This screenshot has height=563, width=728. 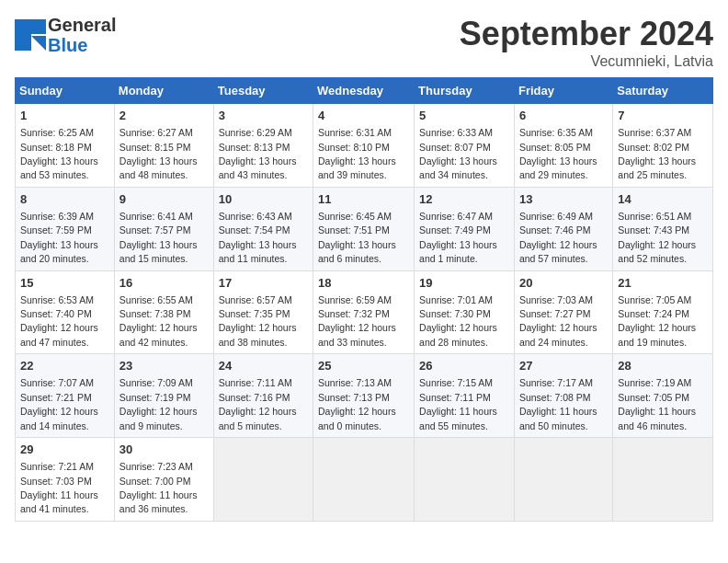 I want to click on table-row: 14 Sunrise: 6:51 AM Sunset: 7:43 PM Dayl…, so click(x=664, y=228).